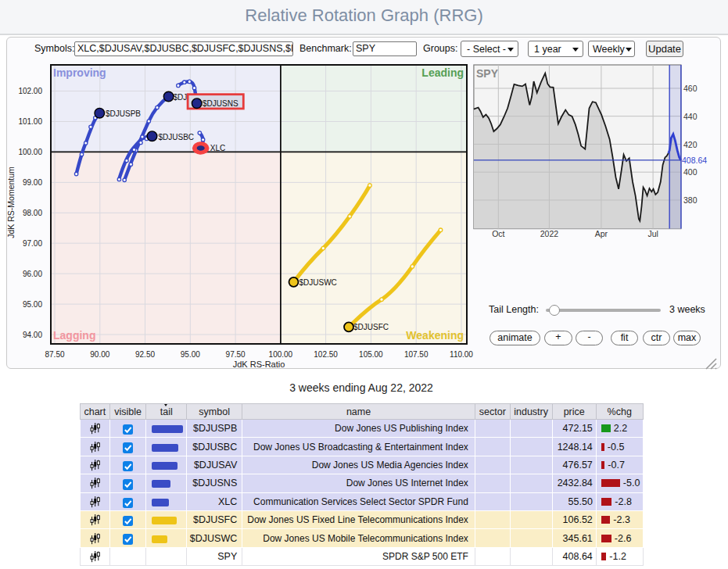 This screenshot has height=569, width=728. Describe the element at coordinates (33, 335) in the screenshot. I see `svg-text: 94.00` at that location.